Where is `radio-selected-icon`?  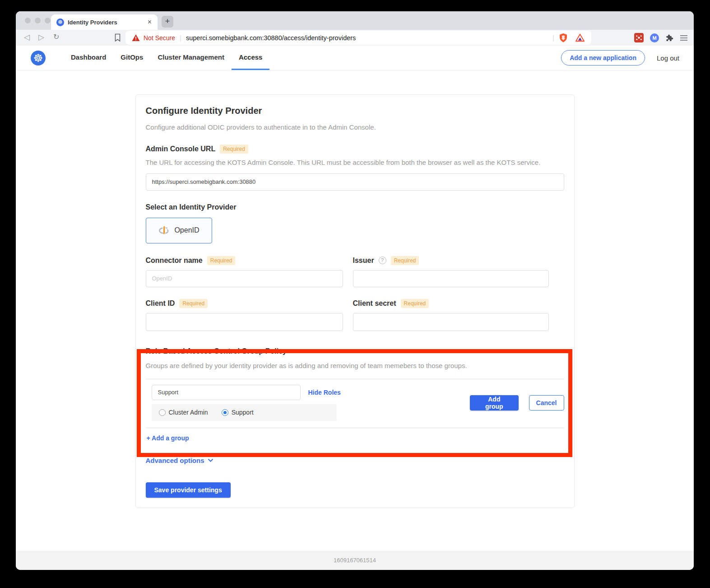 radio-selected-icon is located at coordinates (225, 413).